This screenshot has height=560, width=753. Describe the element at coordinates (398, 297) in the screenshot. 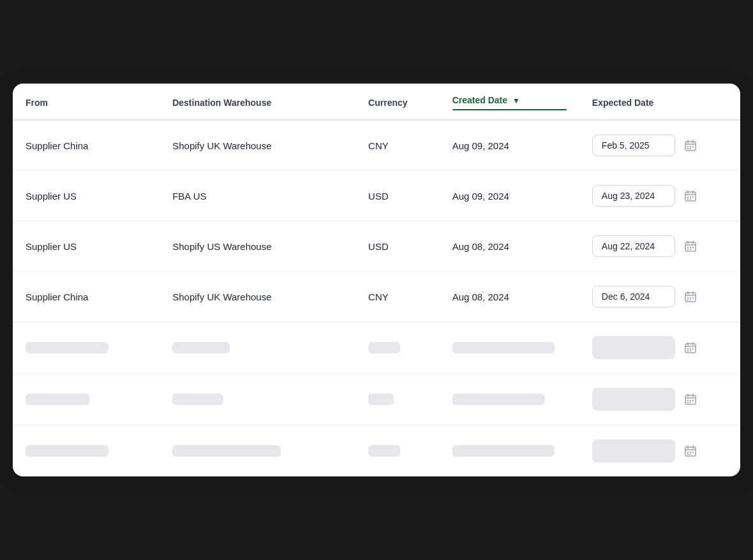

I see `cell-currency-3: CNY` at that location.